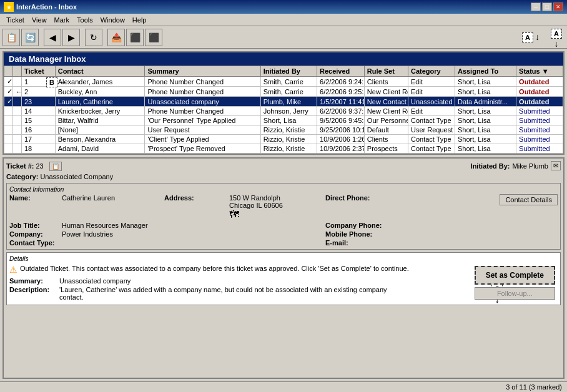  Describe the element at coordinates (341, 92) in the screenshot. I see `row-received: 6/2/2006 9:25:5...` at that location.